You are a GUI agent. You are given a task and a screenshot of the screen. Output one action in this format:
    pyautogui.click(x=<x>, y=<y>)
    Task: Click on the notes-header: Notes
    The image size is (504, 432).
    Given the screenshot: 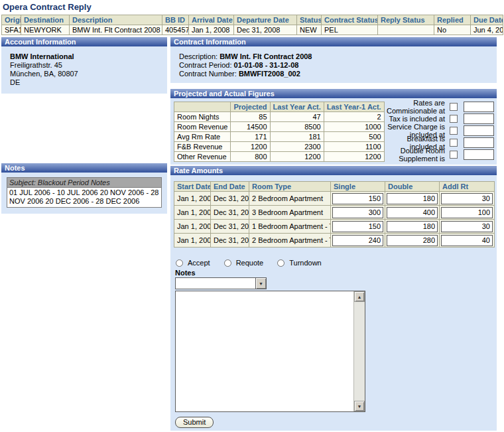 What is the action you would take?
    pyautogui.click(x=84, y=168)
    